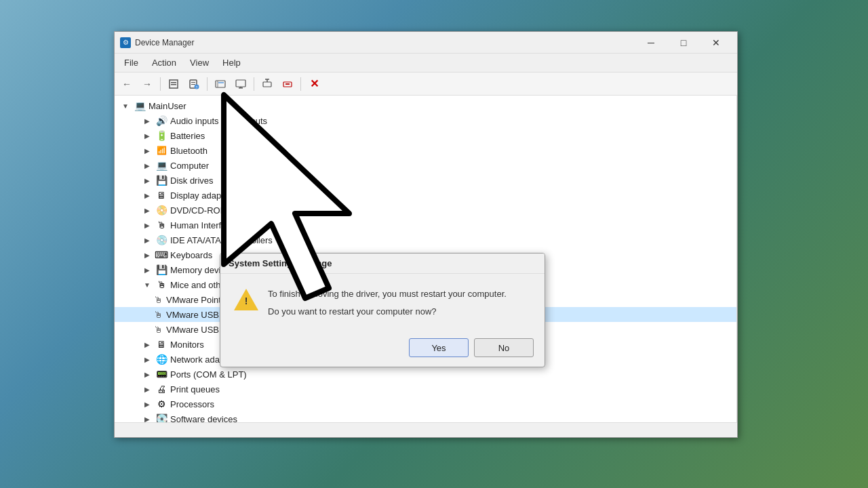 Image resolution: width=868 pixels, height=488 pixels. I want to click on status-bar, so click(426, 430).